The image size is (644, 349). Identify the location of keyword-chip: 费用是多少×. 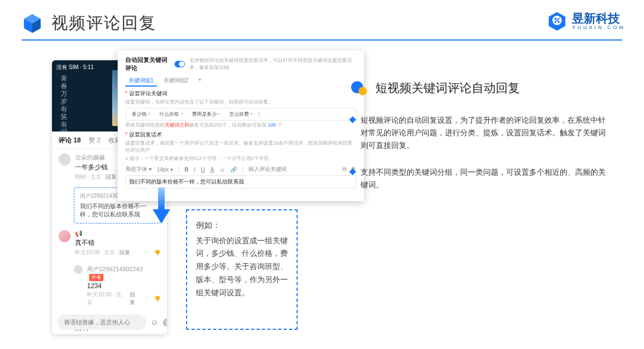
(206, 114).